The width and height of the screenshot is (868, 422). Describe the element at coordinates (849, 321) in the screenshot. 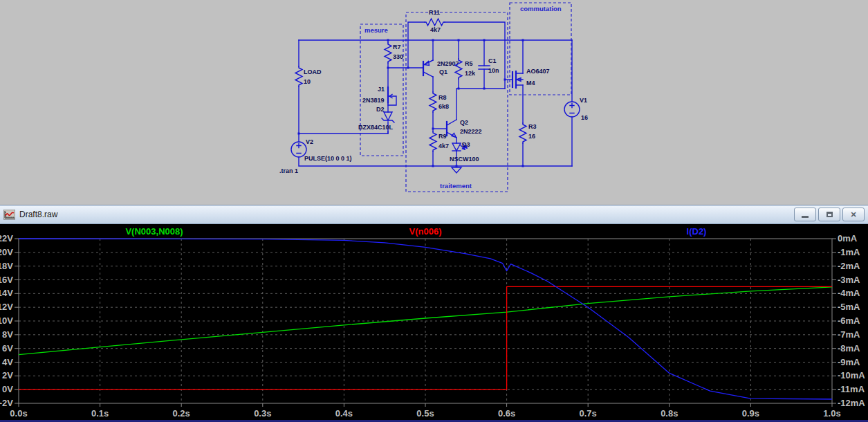

I see `right-axis-tick-label: -6mA` at that location.